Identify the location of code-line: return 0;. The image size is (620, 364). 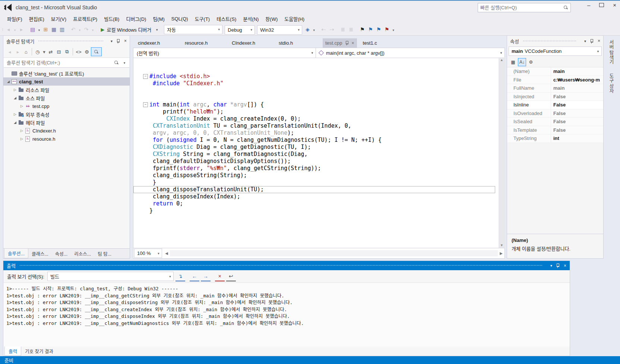
(319, 204).